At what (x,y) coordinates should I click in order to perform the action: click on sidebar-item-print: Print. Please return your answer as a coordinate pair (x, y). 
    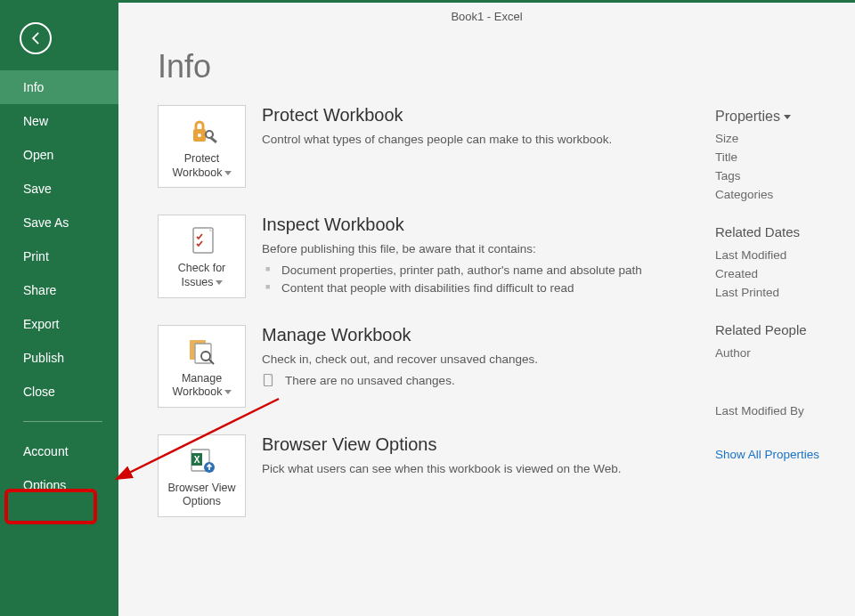
    Looking at the image, I should click on (59, 256).